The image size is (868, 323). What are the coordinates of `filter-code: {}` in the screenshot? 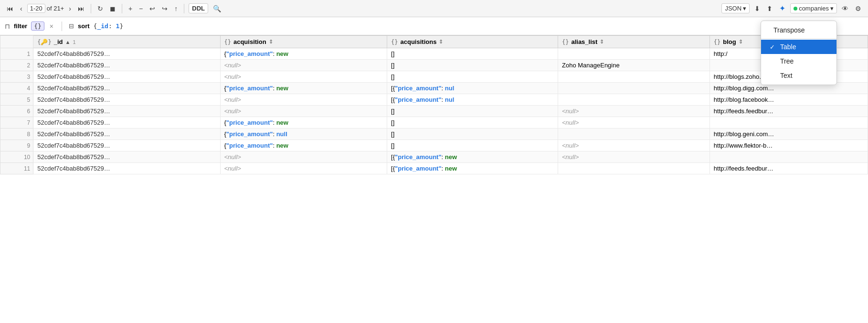 It's located at (38, 26).